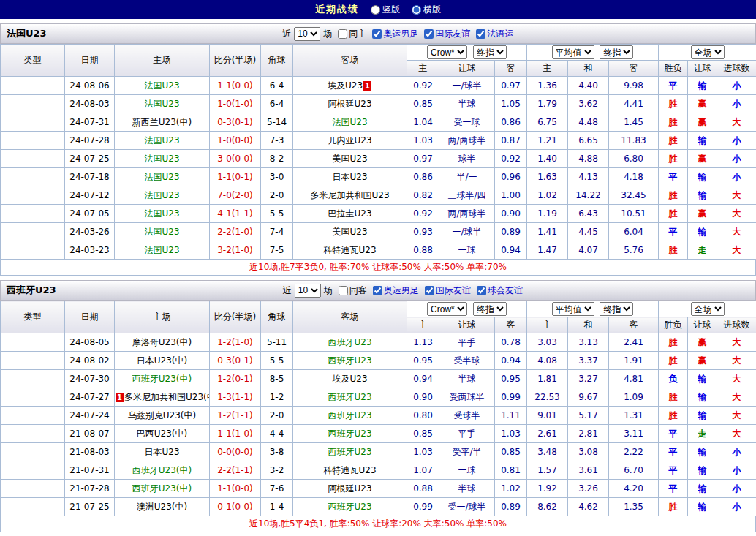  Describe the element at coordinates (277, 361) in the screenshot. I see `corner-cell: 5-5` at that location.